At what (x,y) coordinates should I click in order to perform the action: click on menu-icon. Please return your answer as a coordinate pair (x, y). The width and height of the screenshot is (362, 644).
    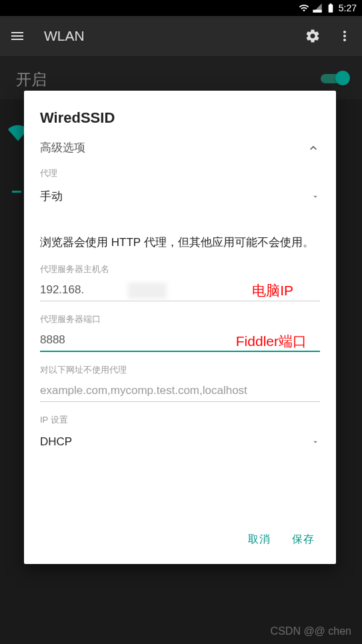
    Looking at the image, I should click on (17, 36).